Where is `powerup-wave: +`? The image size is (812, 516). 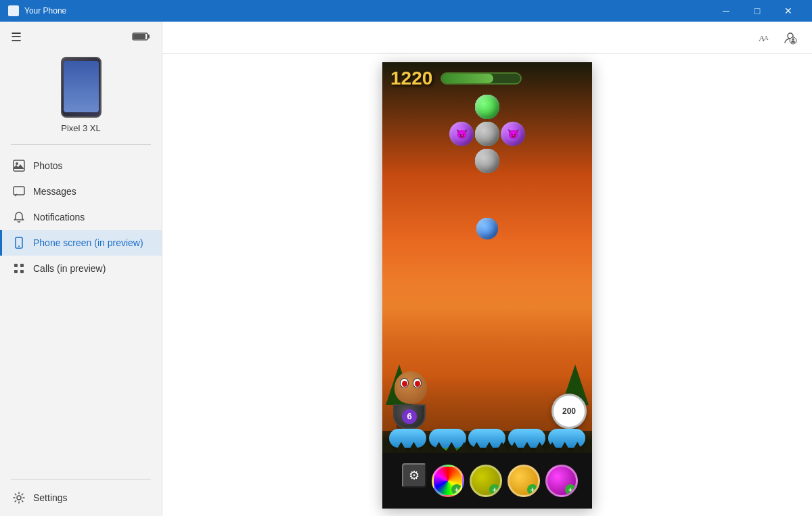
powerup-wave: + is located at coordinates (562, 481).